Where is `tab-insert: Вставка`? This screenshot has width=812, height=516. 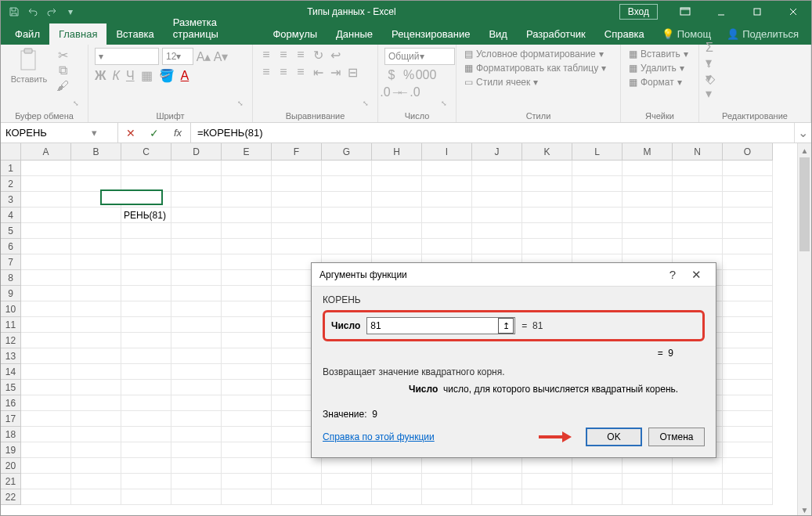
tab-insert: Вставка is located at coordinates (135, 34).